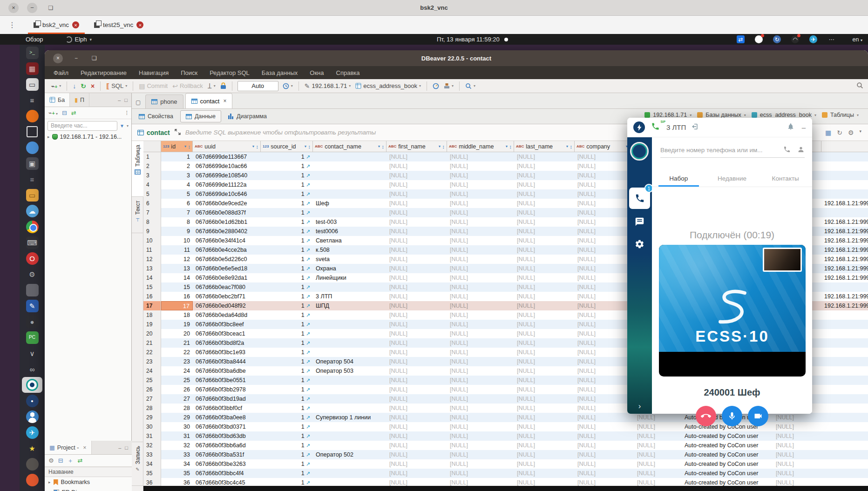 The width and height of the screenshot is (868, 491). I want to click on menu-Редактор SQL: Редактор SQL, so click(230, 73).